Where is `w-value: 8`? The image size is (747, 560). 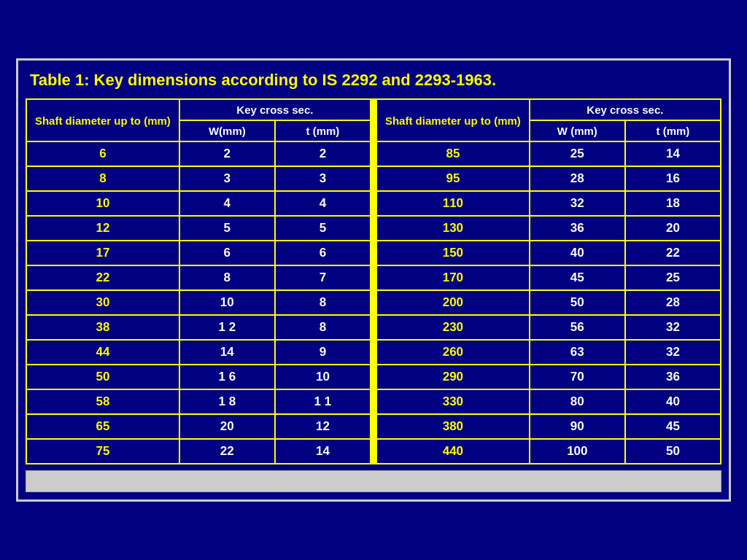
w-value: 8 is located at coordinates (228, 278).